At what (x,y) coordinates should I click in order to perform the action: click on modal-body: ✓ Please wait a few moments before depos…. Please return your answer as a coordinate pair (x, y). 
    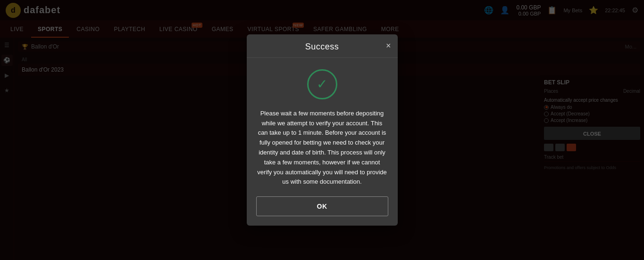
    Looking at the image, I should click on (322, 127).